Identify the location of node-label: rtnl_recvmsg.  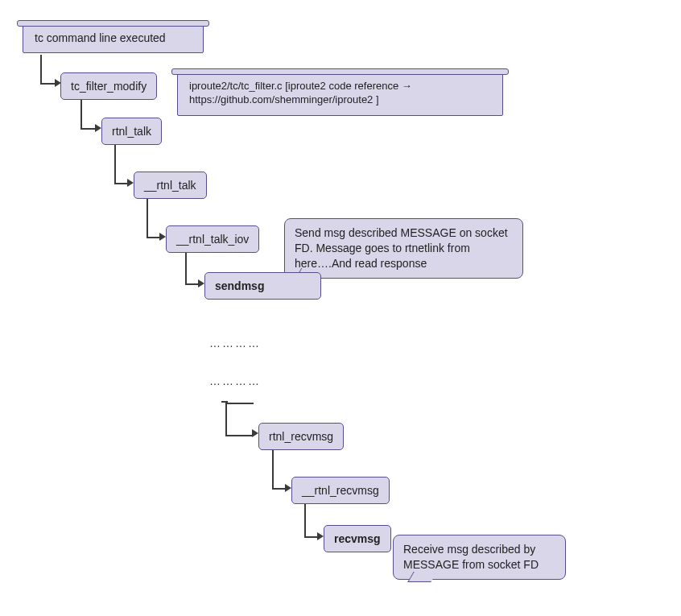
(301, 436).